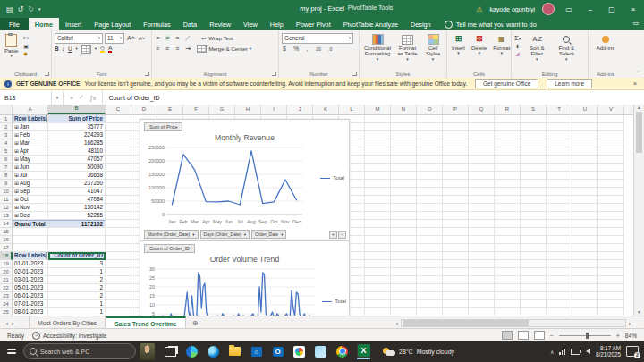  Describe the element at coordinates (560, 272) in the screenshot. I see `cell-T20` at that location.